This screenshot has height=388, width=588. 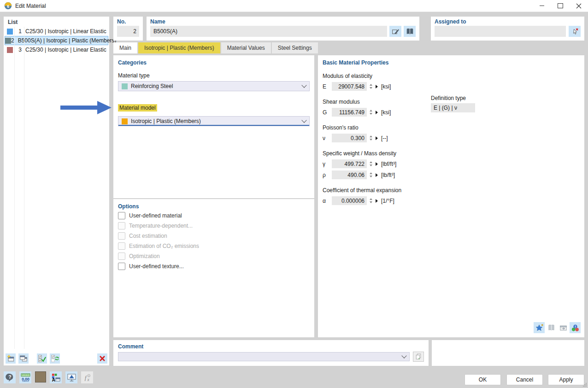 I want to click on material-model-value: Isotropic | Plastic (Members), so click(x=215, y=121).